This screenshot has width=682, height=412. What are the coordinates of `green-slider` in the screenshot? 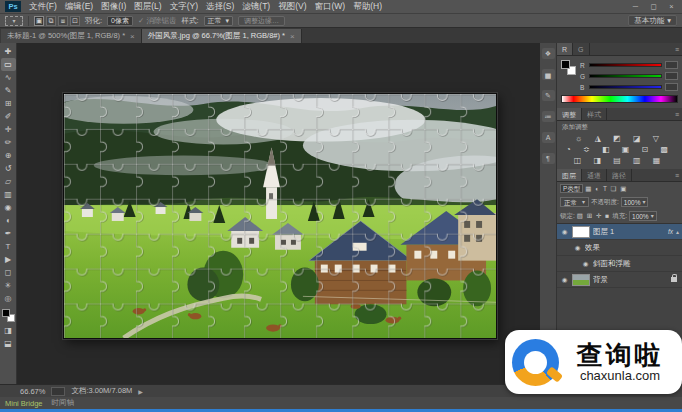 It's located at (626, 76).